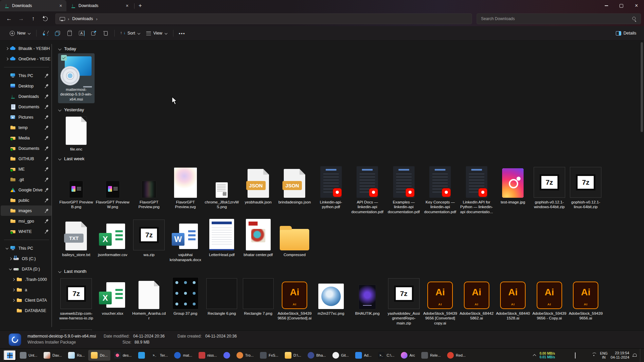 The image size is (644, 362). What do you see at coordinates (26, 86) in the screenshot?
I see `sidebar-item-desktop: Desktop` at bounding box center [26, 86].